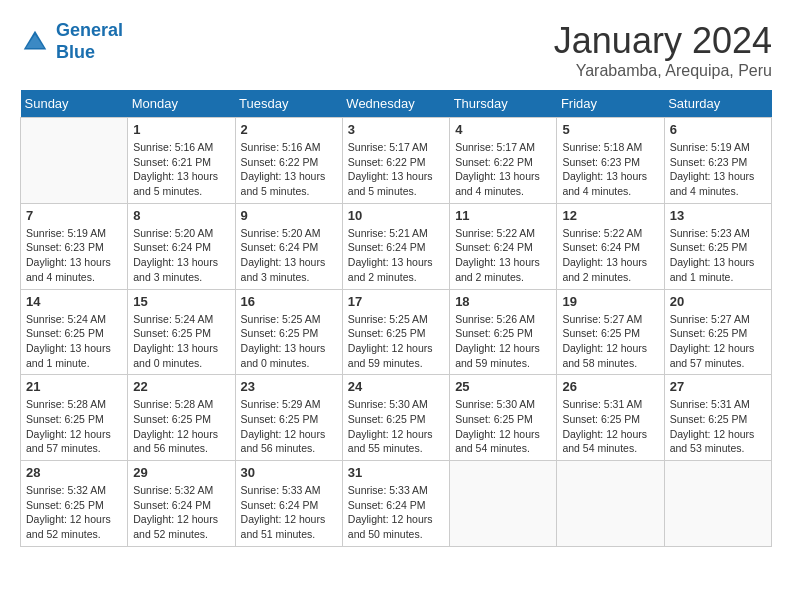 Image resolution: width=792 pixels, height=612 pixels. I want to click on calendar-week-row: 7Sunrise: 5:19 AM Sunset: 6:23 PM Daylig…, so click(396, 246).